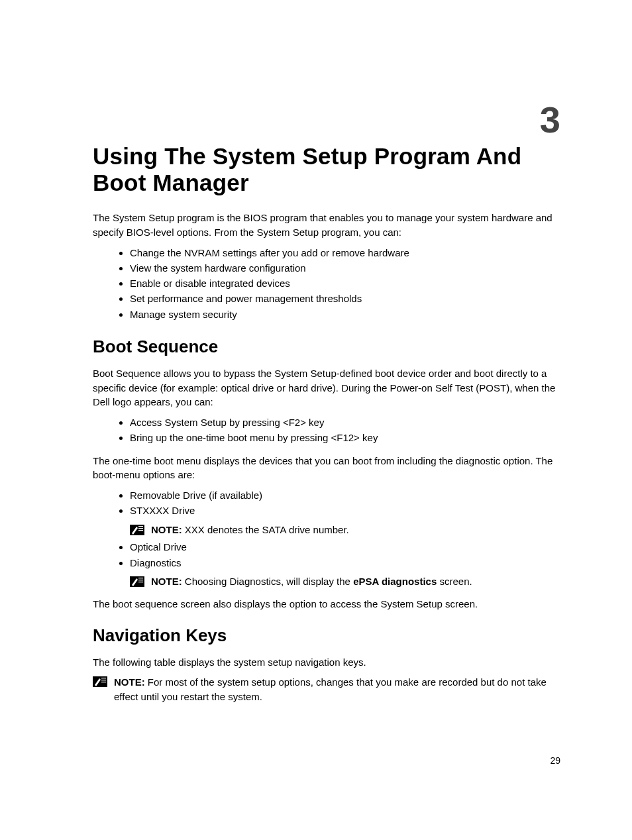  I want to click on chapter-number: 3, so click(550, 119).